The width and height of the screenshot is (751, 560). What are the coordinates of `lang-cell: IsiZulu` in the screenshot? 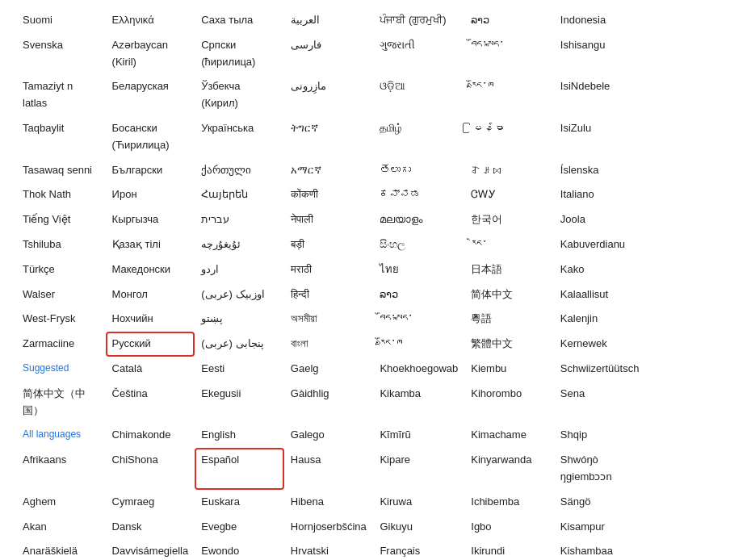 It's located at (600, 137).